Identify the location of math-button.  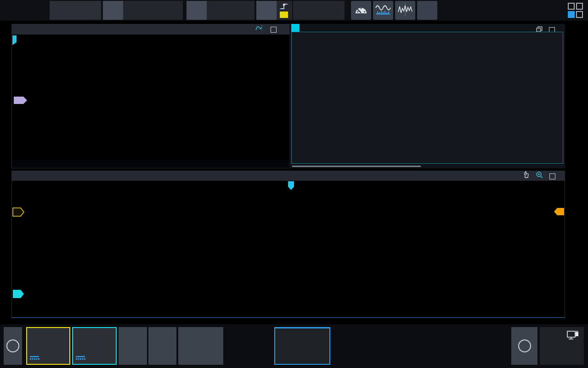
(427, 10).